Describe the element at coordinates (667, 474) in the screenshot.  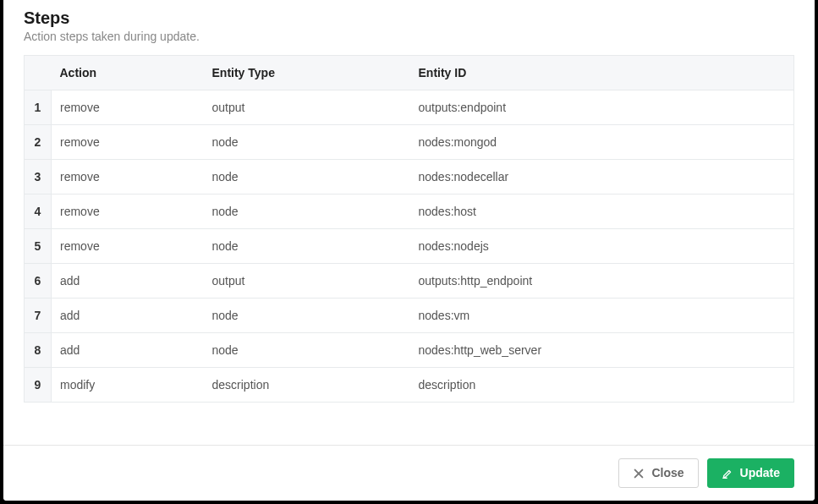
I see `close-button-label: Close` at that location.